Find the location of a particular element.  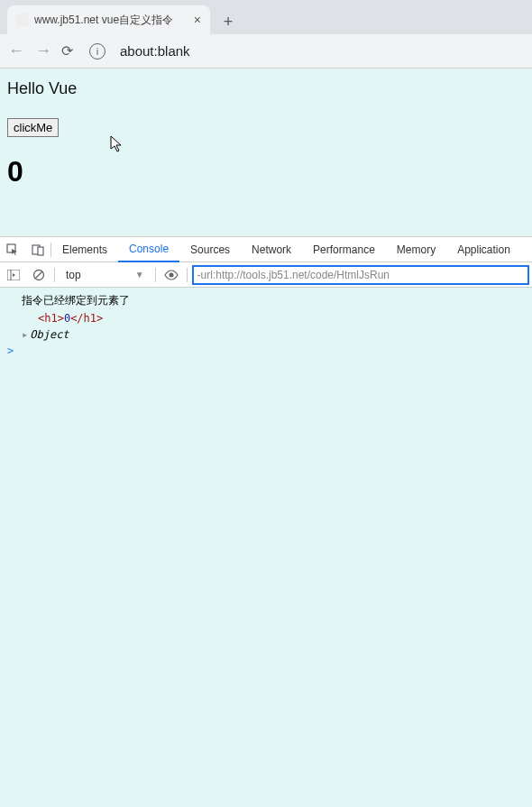

new-tab-button: + is located at coordinates (228, 22).